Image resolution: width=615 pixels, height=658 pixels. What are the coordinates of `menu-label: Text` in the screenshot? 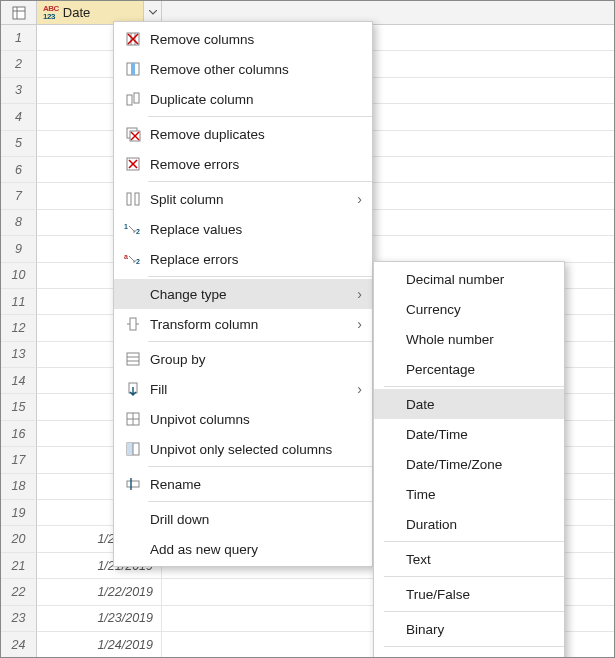 It's located at (478, 560).